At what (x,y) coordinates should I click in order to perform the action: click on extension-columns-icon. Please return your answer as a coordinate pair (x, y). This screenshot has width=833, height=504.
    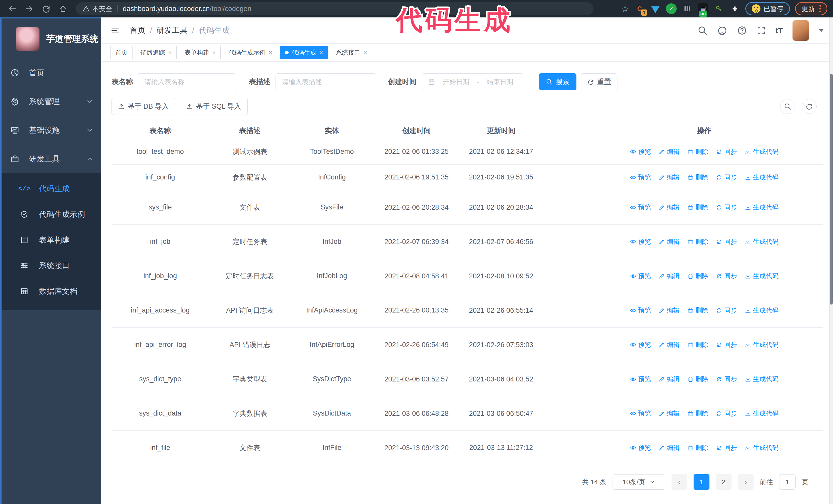
    Looking at the image, I should click on (687, 9).